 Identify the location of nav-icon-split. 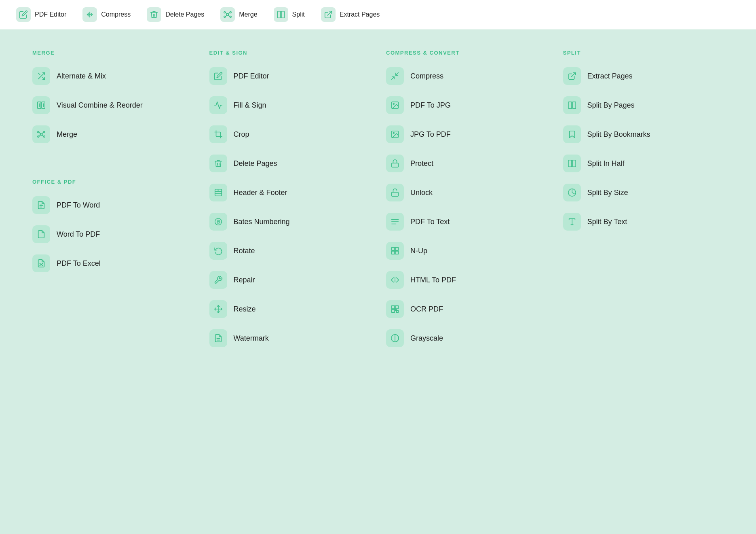
(281, 15).